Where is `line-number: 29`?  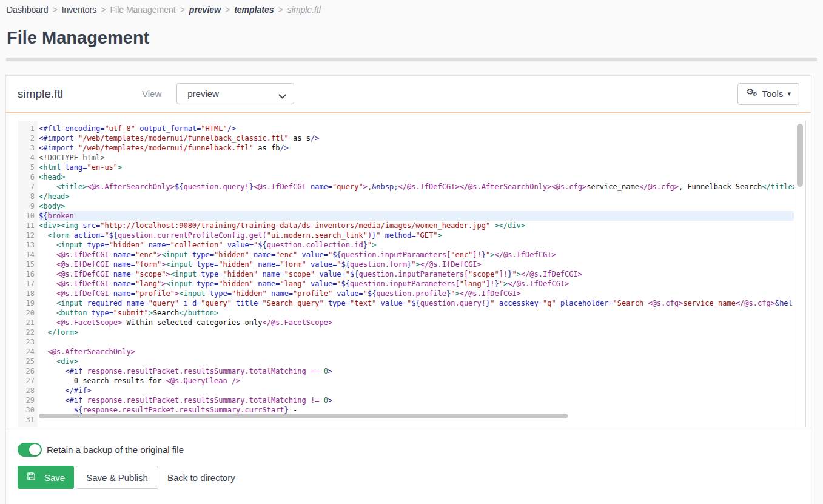
line-number: 29 is located at coordinates (28, 400).